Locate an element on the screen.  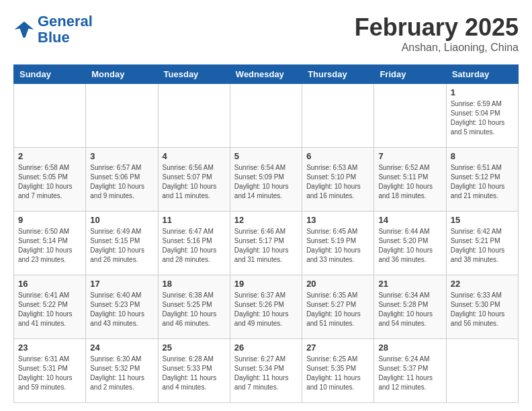
calendar-day-cell: 15Sunrise: 6:42 AM Sunset: 5:21 PM Dayli… is located at coordinates (482, 243).